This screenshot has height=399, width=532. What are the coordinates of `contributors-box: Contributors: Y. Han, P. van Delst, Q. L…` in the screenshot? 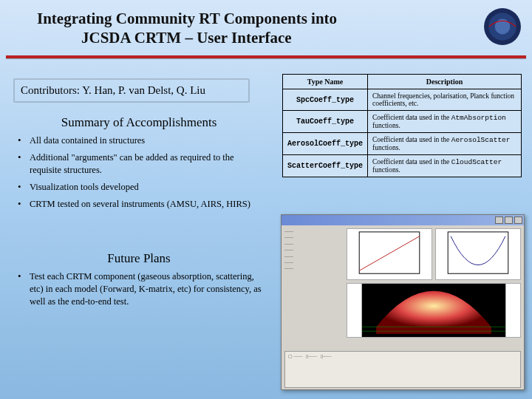 It's located at (132, 90).